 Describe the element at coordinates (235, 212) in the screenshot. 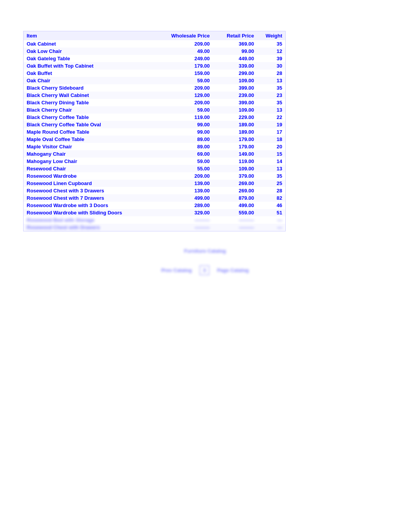

I see `cell-retail: 559.00` at that location.